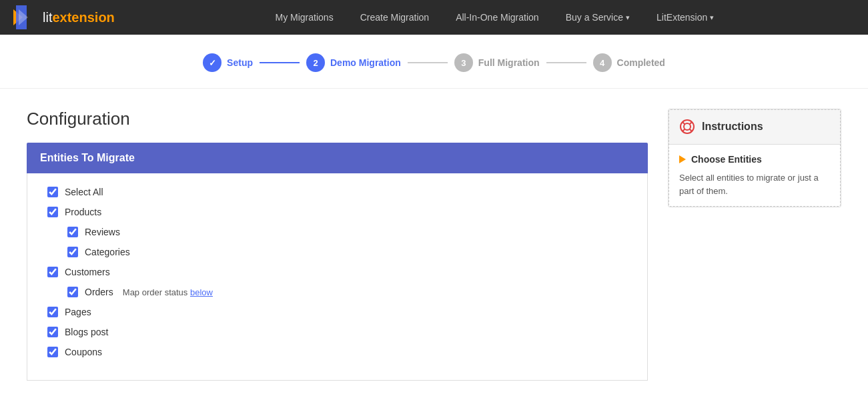  What do you see at coordinates (687, 127) in the screenshot?
I see `lifebuoy-icon` at bounding box center [687, 127].